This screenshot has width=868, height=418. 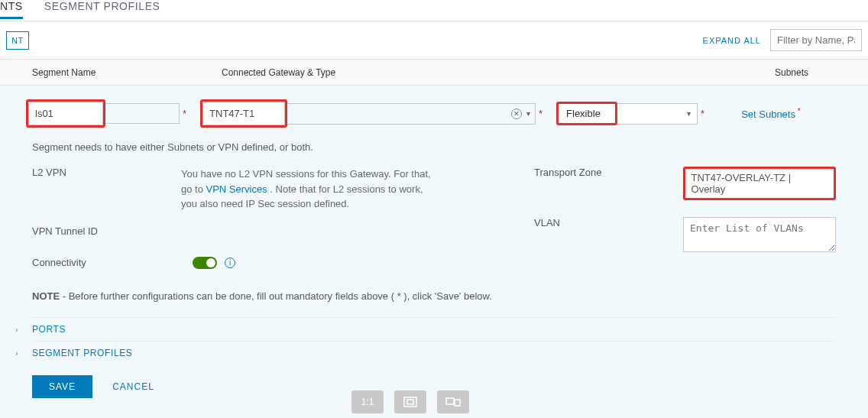 I want to click on ports-section-toggle: › PORTS, so click(x=434, y=329).